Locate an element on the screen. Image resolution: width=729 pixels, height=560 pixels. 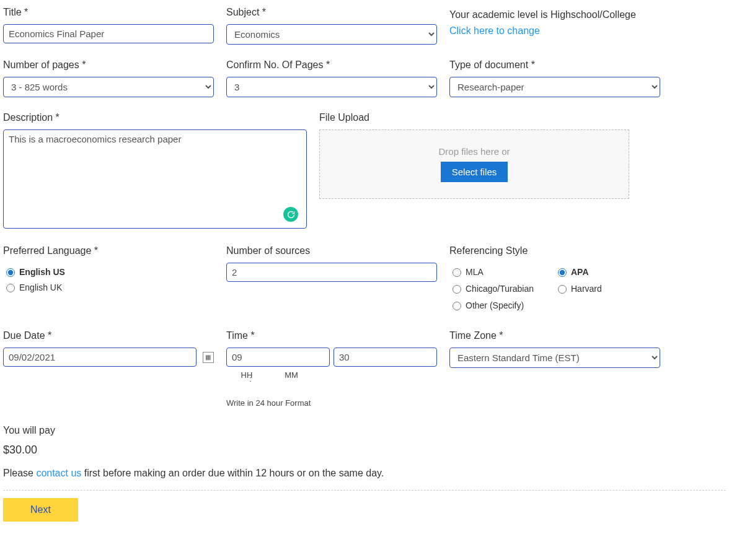
change-level-link: Click here to change is located at coordinates (495, 31).